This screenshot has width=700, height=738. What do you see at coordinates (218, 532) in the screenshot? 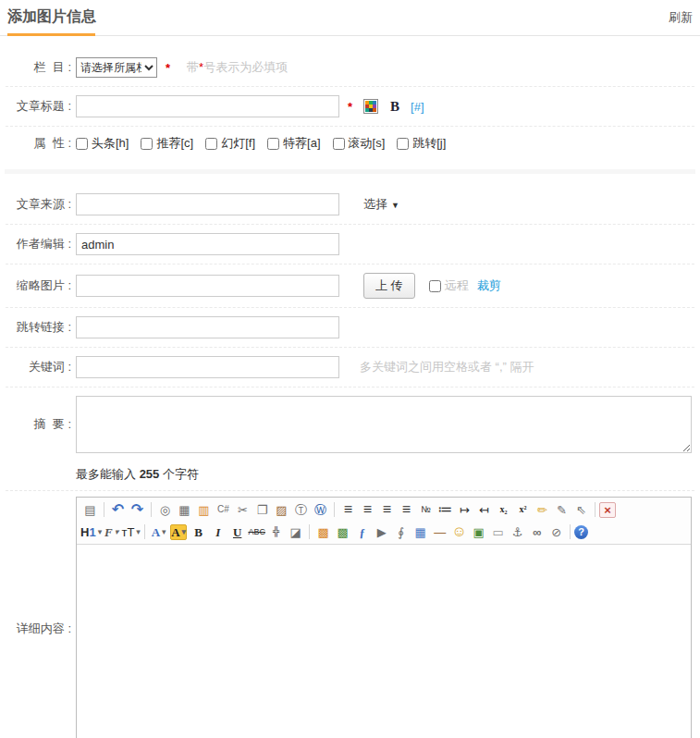
I see `italic-icon: I` at bounding box center [218, 532].